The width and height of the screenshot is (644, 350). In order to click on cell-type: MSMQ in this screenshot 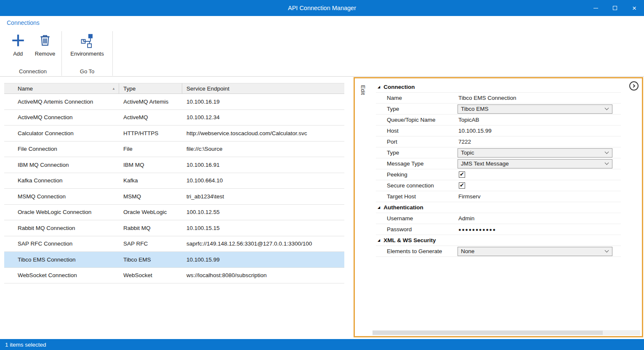, I will do `click(151, 196)`.